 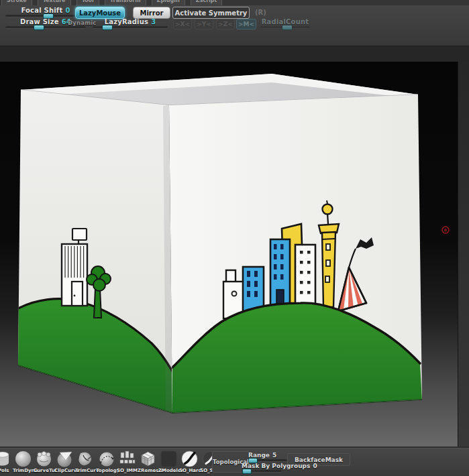 What do you see at coordinates (17, 3) in the screenshot?
I see `menu-tab-stroke: Stroke` at bounding box center [17, 3].